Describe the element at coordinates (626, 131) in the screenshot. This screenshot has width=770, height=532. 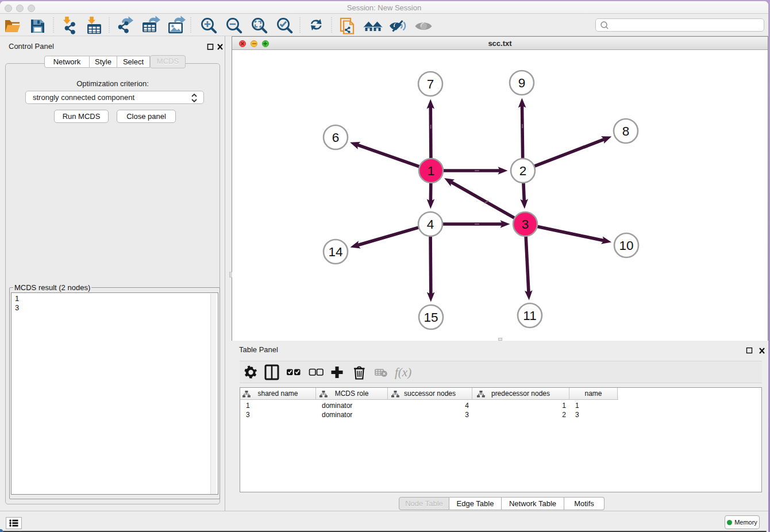
I see `svg-text: 8` at that location.